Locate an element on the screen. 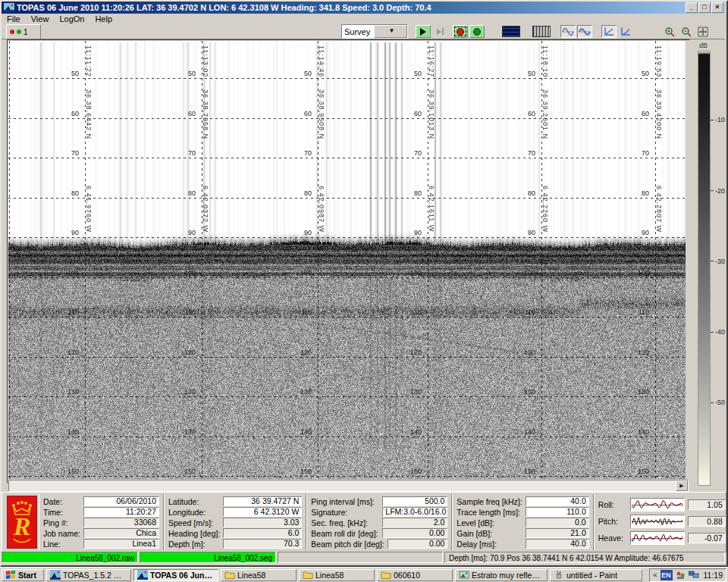 The image size is (728, 582). zoom-in-button is located at coordinates (670, 32).